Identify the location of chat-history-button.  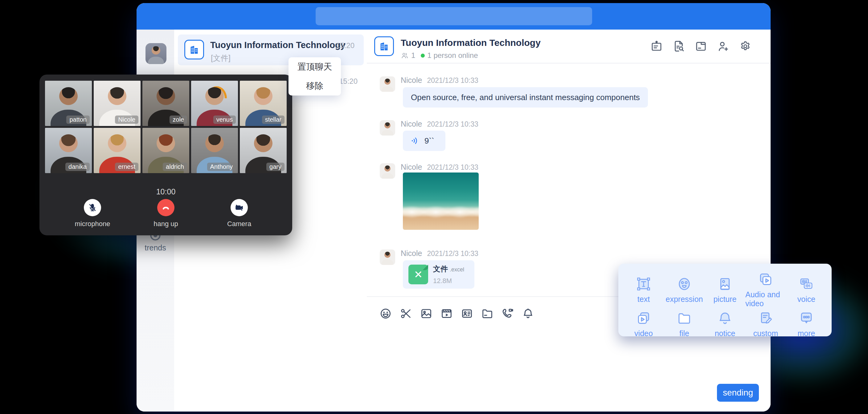
(679, 46).